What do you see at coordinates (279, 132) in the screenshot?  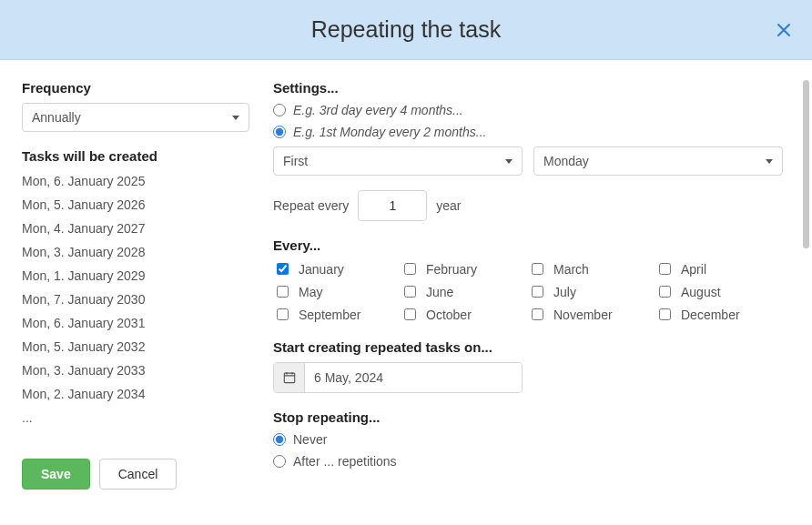 I see `settings-option-b-radio` at bounding box center [279, 132].